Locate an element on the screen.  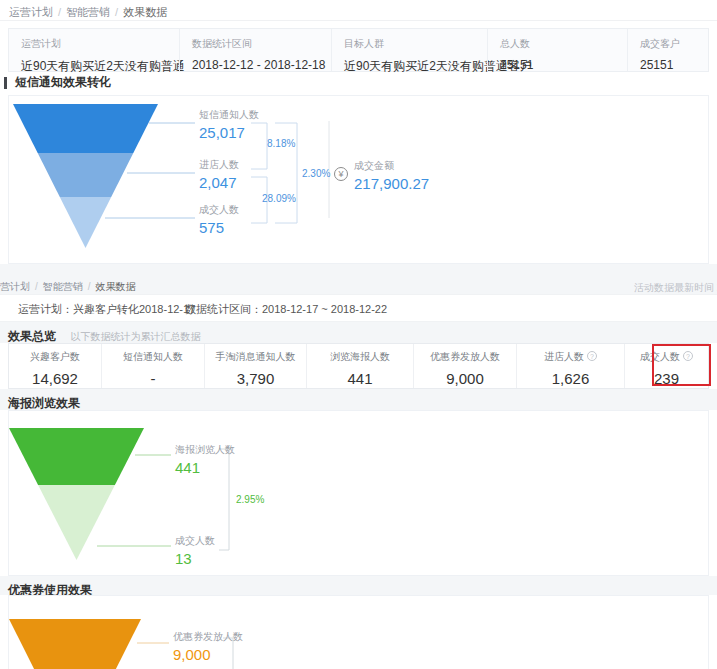
breadcrumb-item-plan: 运营计划 is located at coordinates (31, 12).